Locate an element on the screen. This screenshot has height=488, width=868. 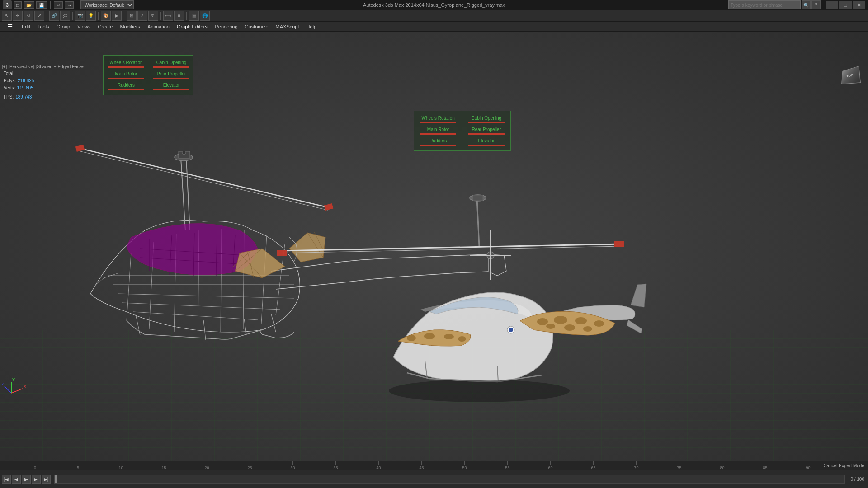
rear-propeller-bar-right is located at coordinates (486, 134).